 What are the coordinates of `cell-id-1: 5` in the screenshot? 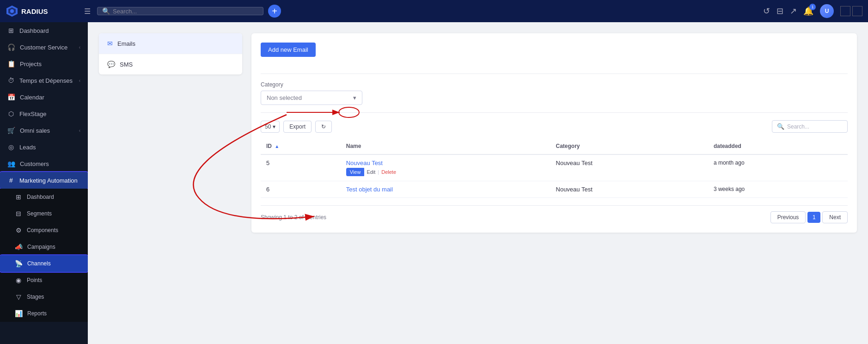 It's located at (300, 168).